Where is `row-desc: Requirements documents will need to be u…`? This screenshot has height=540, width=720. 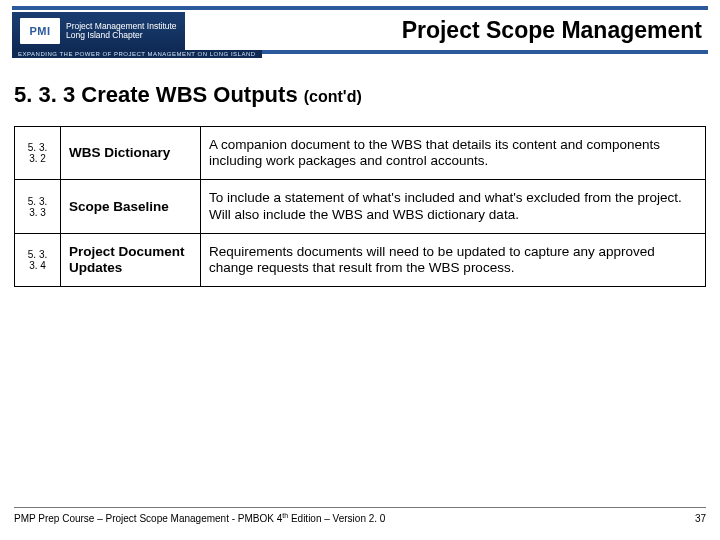 row-desc: Requirements documents will need to be u… is located at coordinates (454, 260).